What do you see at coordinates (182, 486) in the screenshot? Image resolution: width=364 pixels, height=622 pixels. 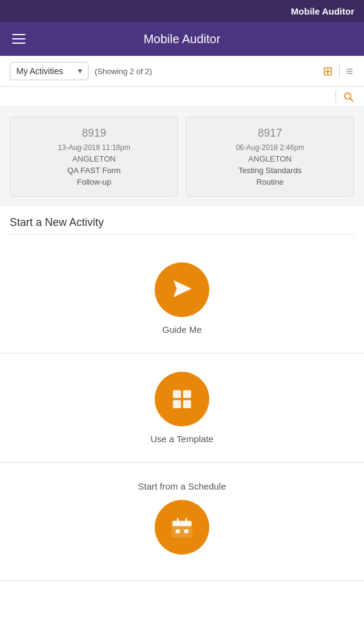 I see `schedule-label-top: Start from a Schedule` at bounding box center [182, 486].